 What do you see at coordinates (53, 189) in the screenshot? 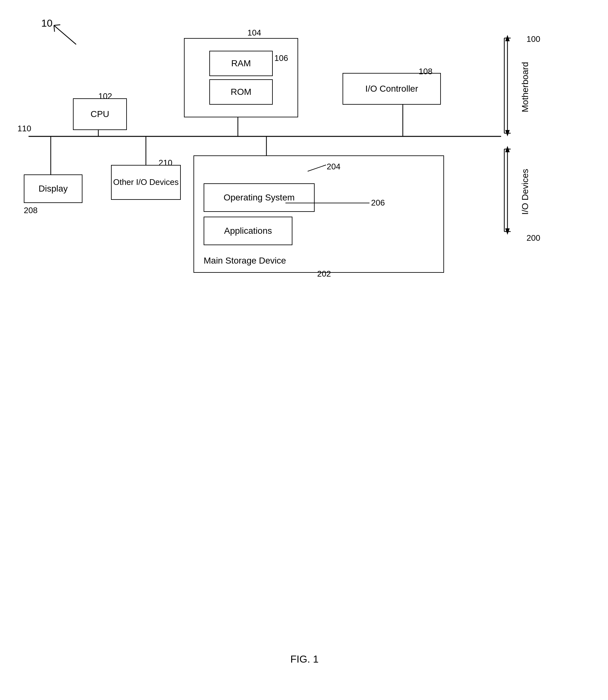
I see `display-label: Display` at bounding box center [53, 189].